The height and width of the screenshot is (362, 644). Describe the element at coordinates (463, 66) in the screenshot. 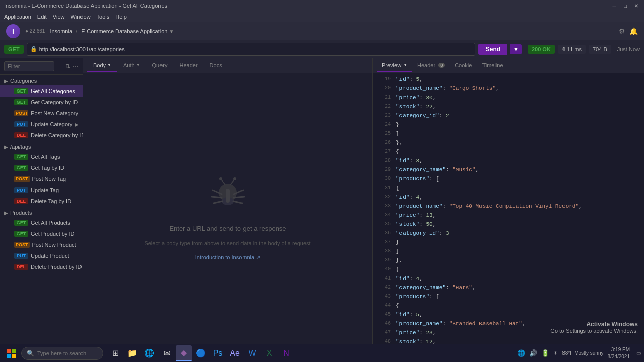

I see `tab-cookie: Cookie` at that location.